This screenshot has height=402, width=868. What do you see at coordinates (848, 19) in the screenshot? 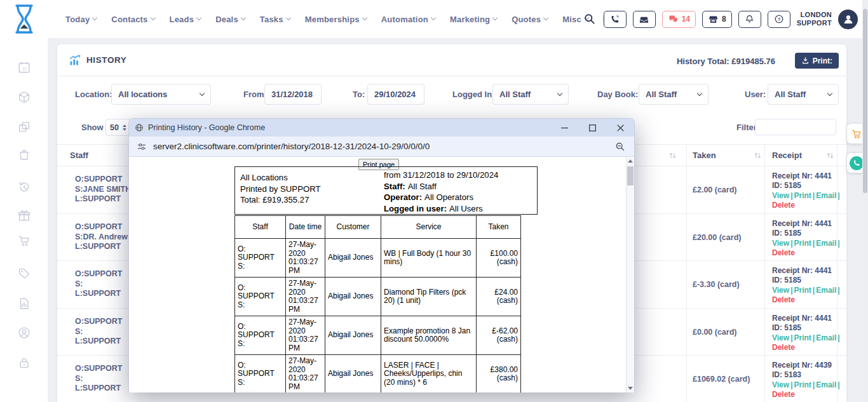
I see `avatar` at bounding box center [848, 19].